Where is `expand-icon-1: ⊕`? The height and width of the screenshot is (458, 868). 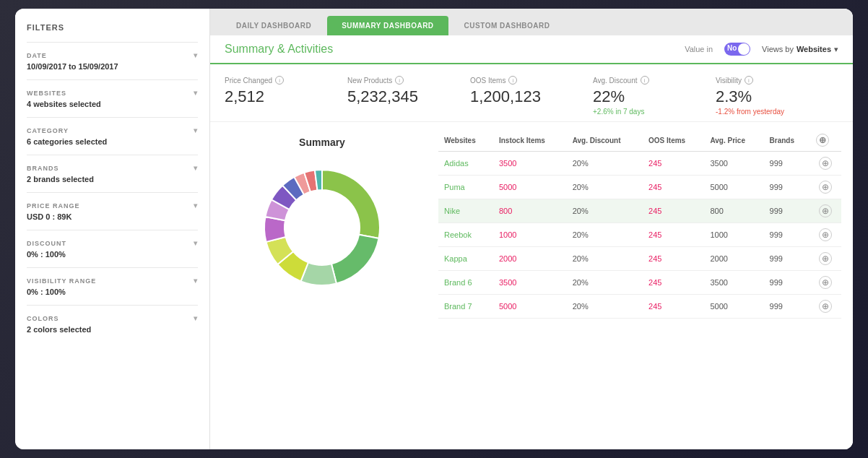 expand-icon-1: ⊕ is located at coordinates (825, 187).